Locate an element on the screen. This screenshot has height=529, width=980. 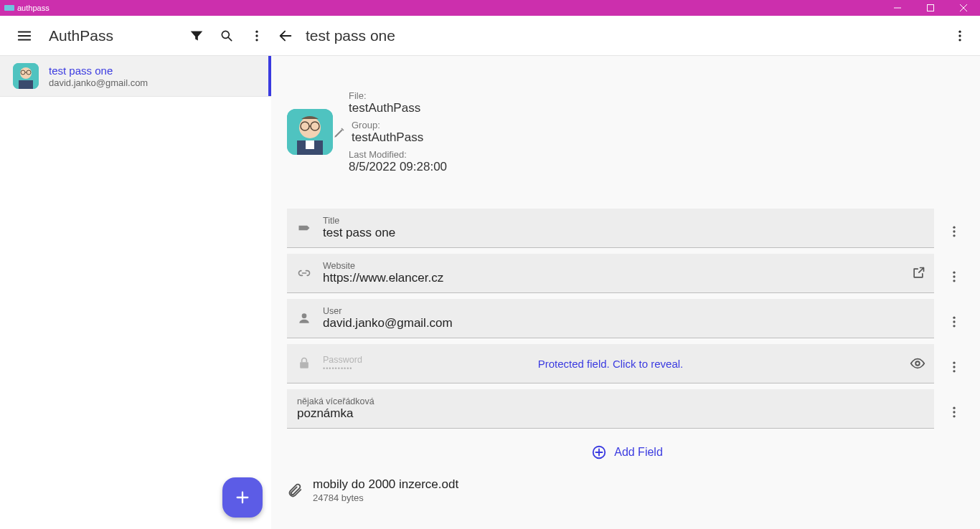
window-title: authpass is located at coordinates (33, 8).